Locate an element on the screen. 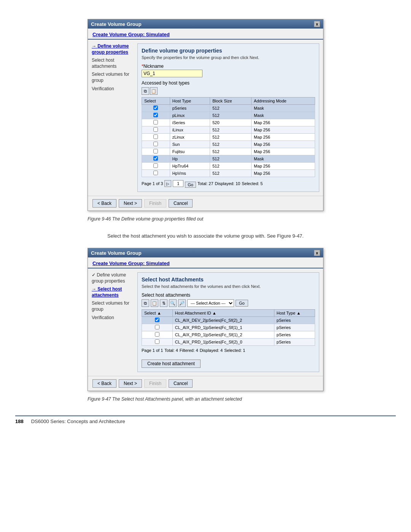 The height and width of the screenshot is (532, 411). select-action-row: ⧉ 📋 ⇅ 🔍 🔎 --- Select Action --- Go is located at coordinates (228, 303).